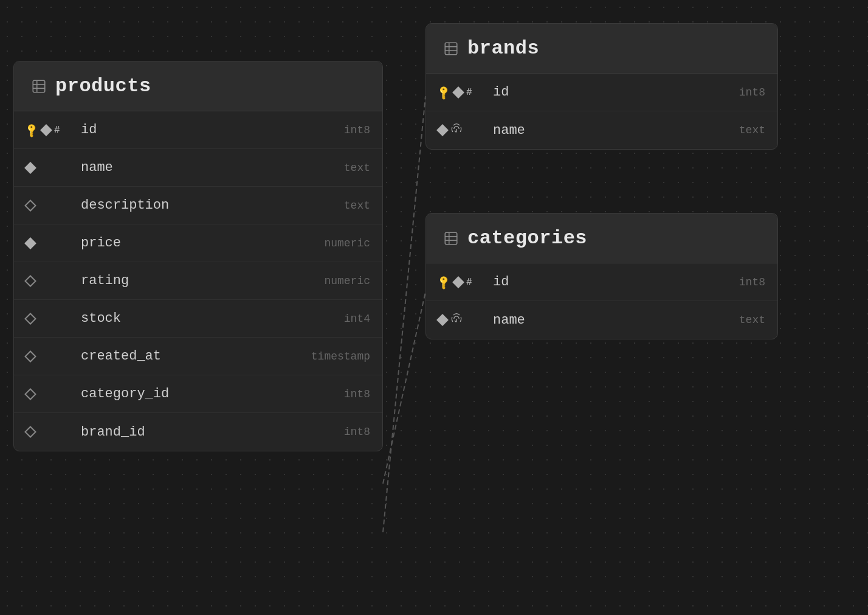  Describe the element at coordinates (195, 319) in the screenshot. I see `column-name: stock` at that location.